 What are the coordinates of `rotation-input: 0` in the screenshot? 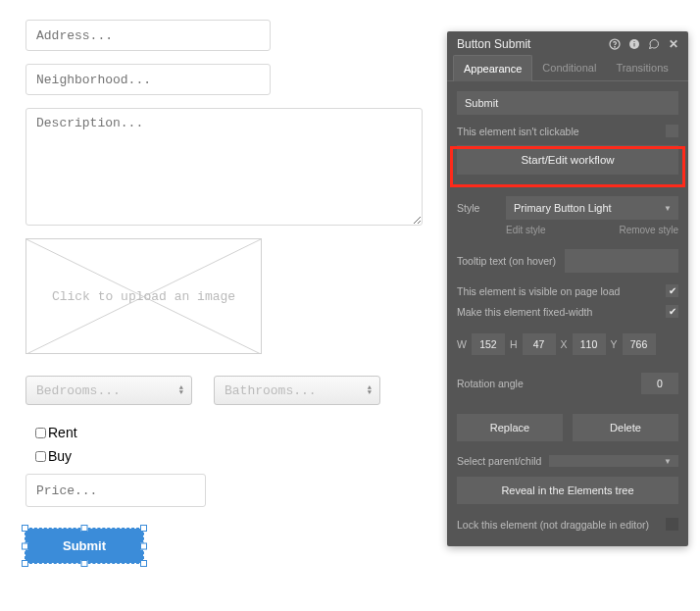 It's located at (660, 383).